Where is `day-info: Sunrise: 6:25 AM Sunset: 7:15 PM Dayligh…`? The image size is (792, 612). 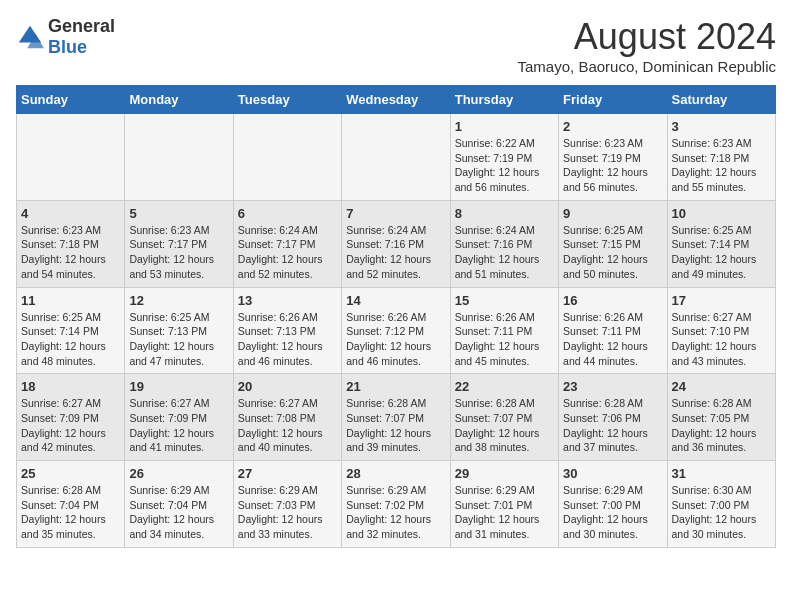
day-info: Sunrise: 6:25 AM Sunset: 7:15 PM Dayligh… is located at coordinates (612, 252).